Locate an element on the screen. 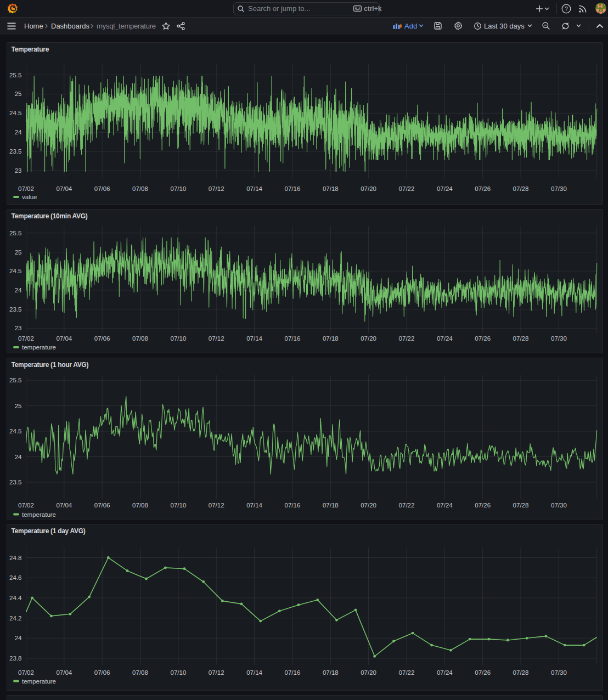 This screenshot has width=608, height=700. svg-text: 24.8 is located at coordinates (15, 558).